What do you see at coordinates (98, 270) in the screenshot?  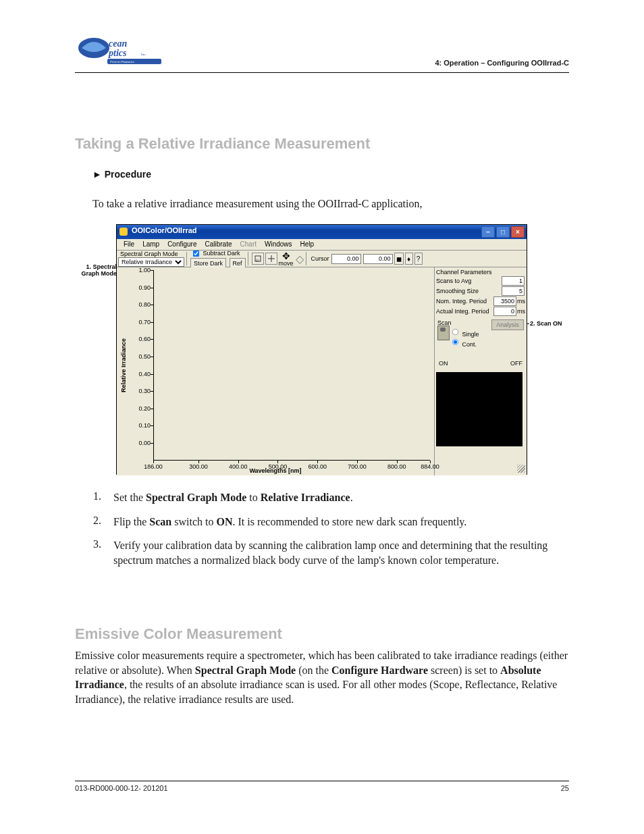 I see `callout-left: 1. Spectral Graph Mode` at bounding box center [98, 270].